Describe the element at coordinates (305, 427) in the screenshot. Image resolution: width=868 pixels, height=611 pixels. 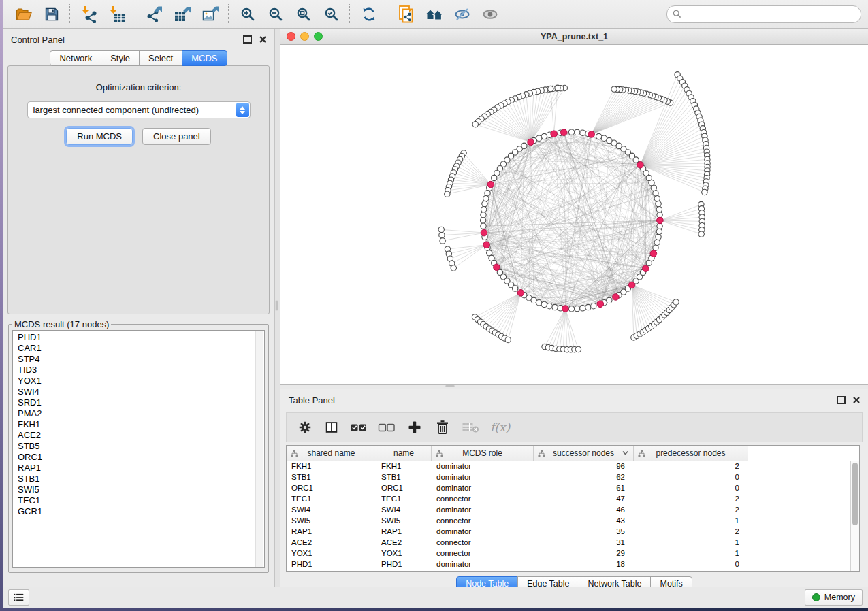
I see `table-settings-button` at that location.